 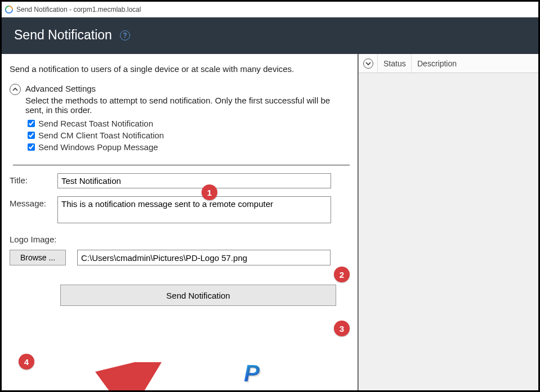 I want to click on intro-text: Send a notification to users of a single…, so click(x=180, y=69).